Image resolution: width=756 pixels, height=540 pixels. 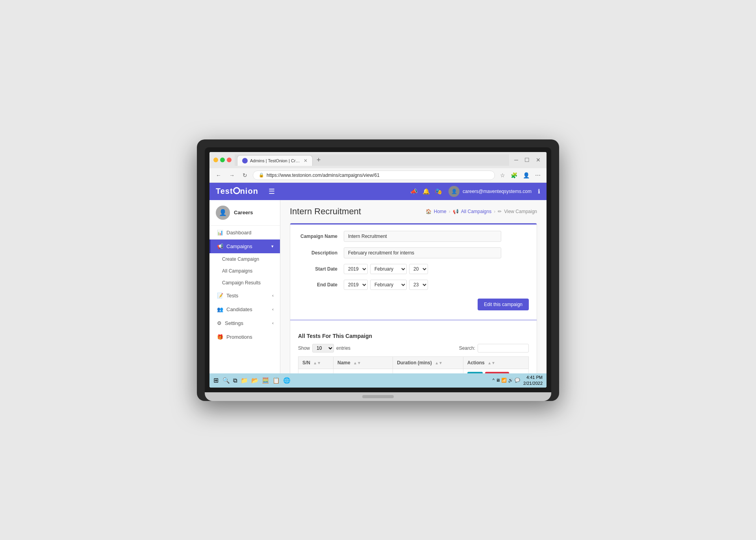 I want to click on explorer-icon: 📂, so click(x=255, y=380).